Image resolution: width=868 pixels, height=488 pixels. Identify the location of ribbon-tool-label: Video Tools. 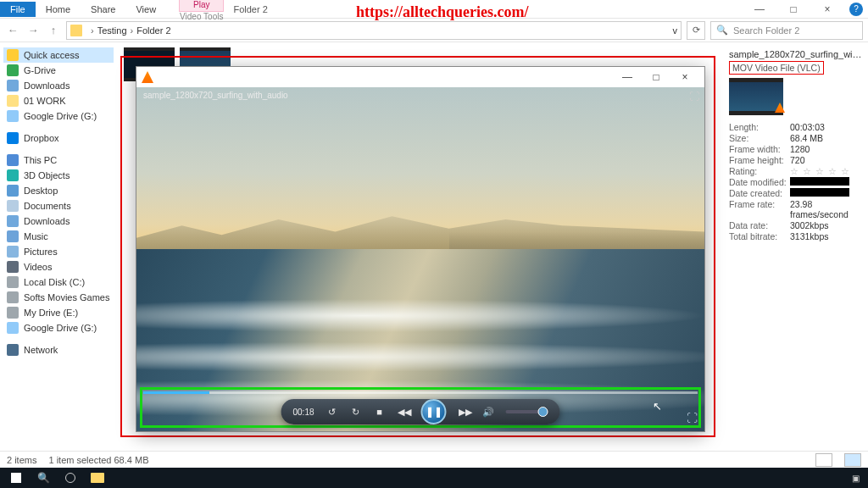
(202, 17).